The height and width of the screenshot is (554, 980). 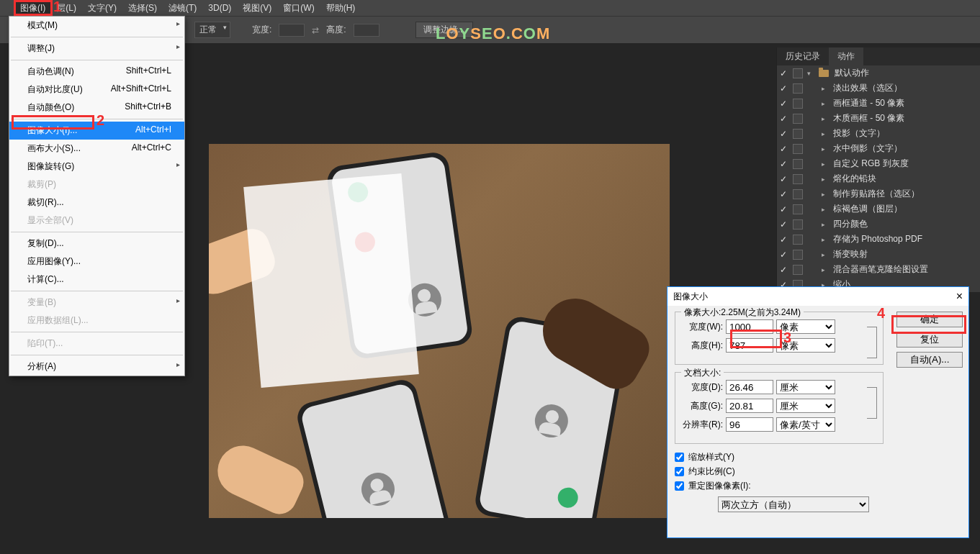 I want to click on menu-duplicate: 复制(D)..., so click(x=96, y=243).